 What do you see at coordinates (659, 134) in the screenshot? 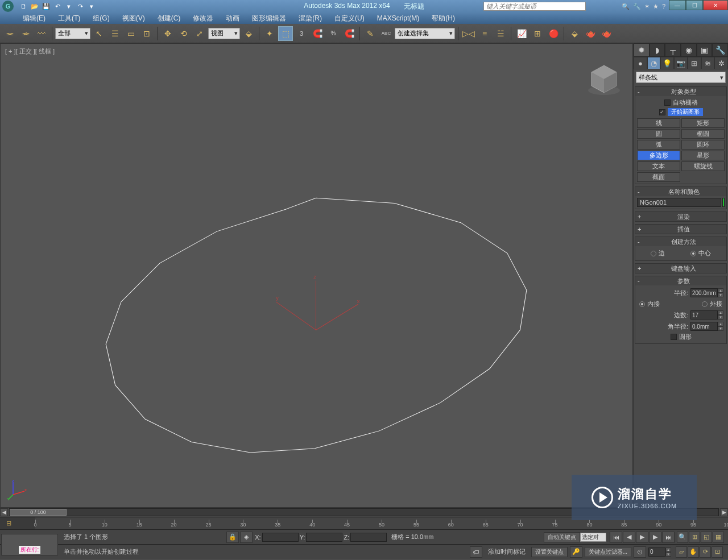
I see `shape-circle-button: 圆` at bounding box center [659, 134].